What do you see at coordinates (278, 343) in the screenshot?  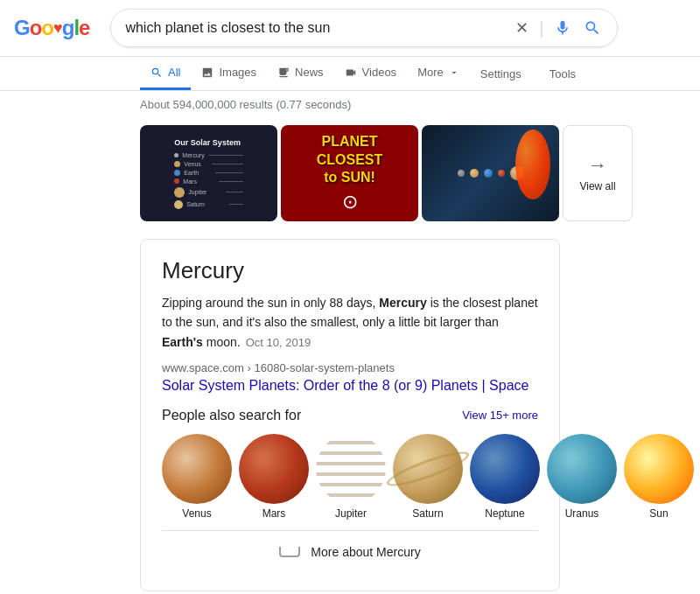 I see `snippet-date: Oct 10, 2019` at bounding box center [278, 343].